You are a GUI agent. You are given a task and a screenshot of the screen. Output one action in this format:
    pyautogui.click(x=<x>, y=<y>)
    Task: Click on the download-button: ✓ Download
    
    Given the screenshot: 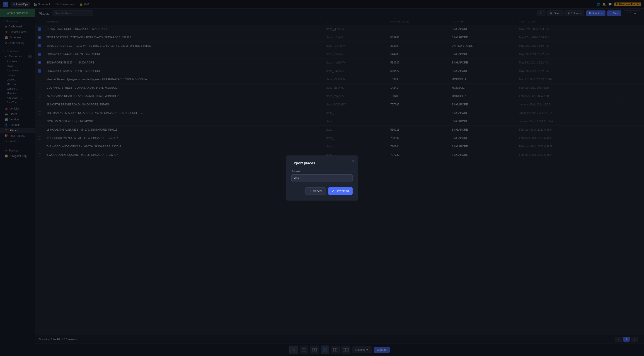 What is the action you would take?
    pyautogui.click(x=340, y=191)
    